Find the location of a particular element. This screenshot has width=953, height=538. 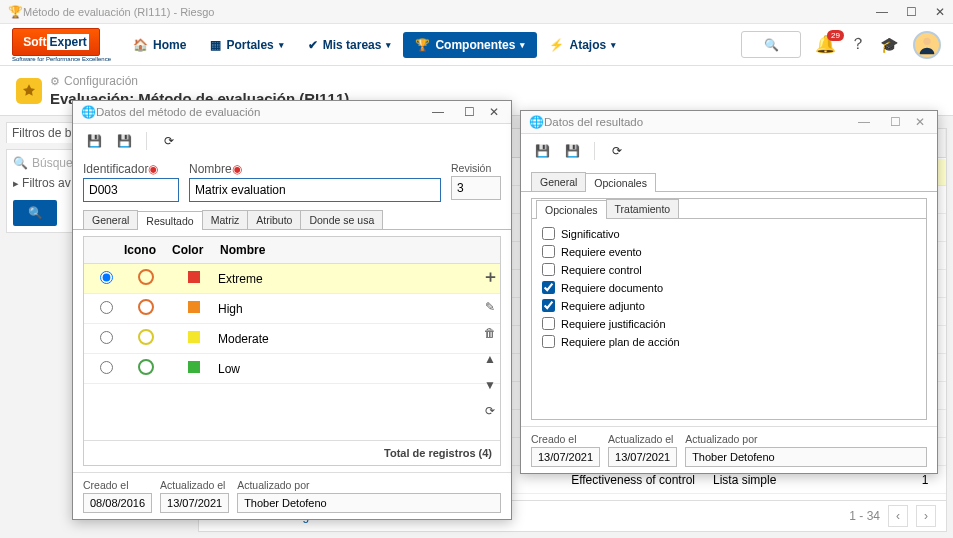

up-icon: ▲ is located at coordinates (490, 359).